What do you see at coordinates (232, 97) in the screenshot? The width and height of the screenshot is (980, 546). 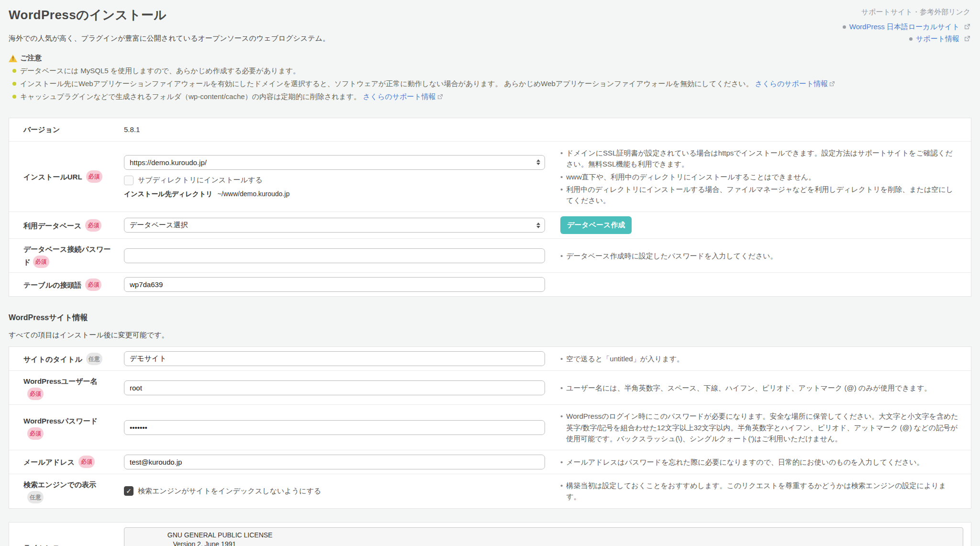 I see `notice-text: キャッシュプラグインなどで生成されるフォルダ（wp-content/cache）…` at bounding box center [232, 97].